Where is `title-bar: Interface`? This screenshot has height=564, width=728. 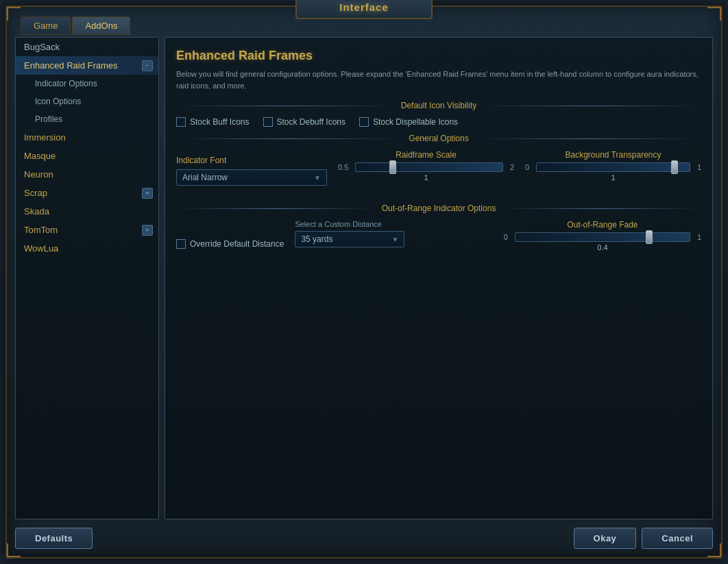
title-bar: Interface is located at coordinates (364, 10).